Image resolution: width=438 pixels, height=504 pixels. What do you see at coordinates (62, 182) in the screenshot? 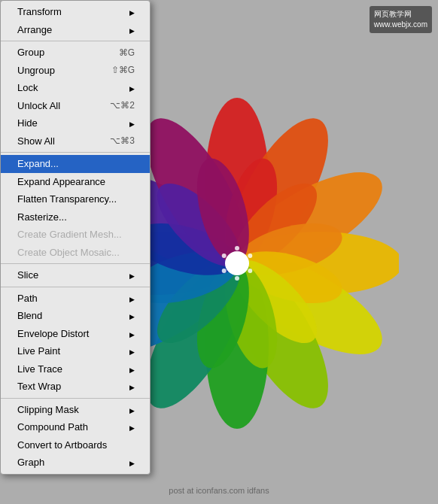
I see `menu-item-label: Expand Appearance` at bounding box center [62, 182].